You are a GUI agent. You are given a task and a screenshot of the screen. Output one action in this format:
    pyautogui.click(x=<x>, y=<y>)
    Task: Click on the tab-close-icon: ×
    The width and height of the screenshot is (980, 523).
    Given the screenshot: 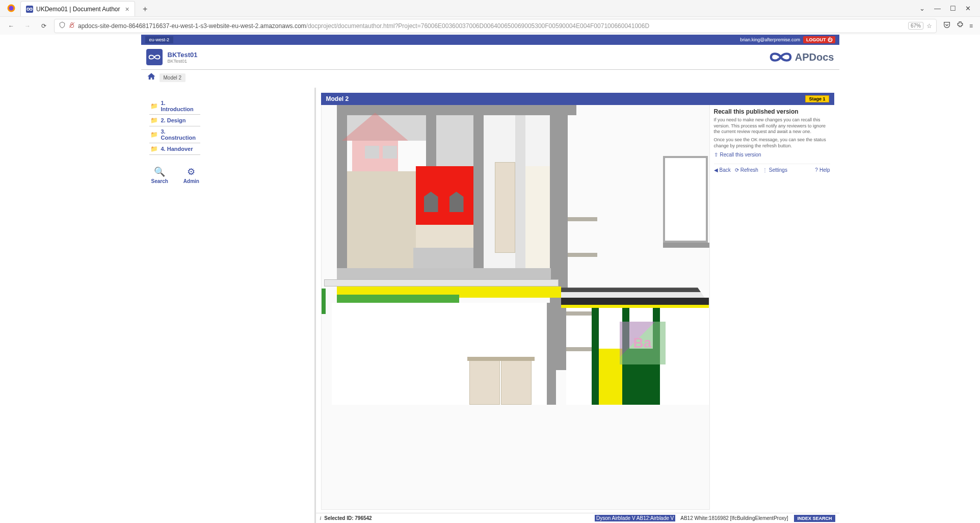 What is the action you would take?
    pyautogui.click(x=127, y=9)
    